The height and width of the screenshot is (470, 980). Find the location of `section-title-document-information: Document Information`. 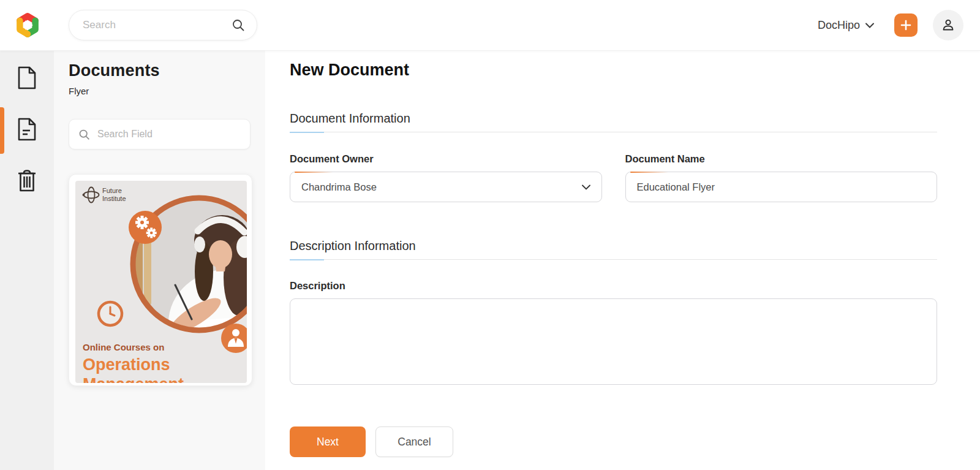

section-title-document-information: Document Information is located at coordinates (614, 119).